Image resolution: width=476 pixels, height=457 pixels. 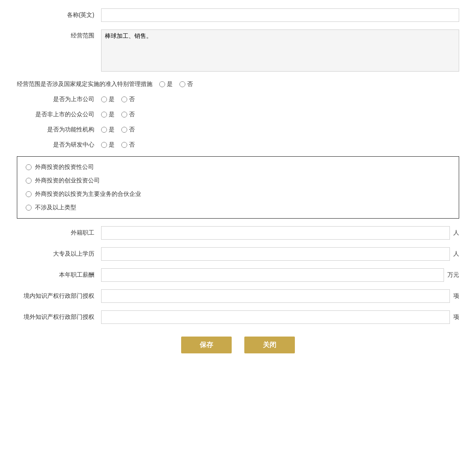 What do you see at coordinates (112, 130) in the screenshot?
I see `functional-org-yes-text: 是` at bounding box center [112, 130].